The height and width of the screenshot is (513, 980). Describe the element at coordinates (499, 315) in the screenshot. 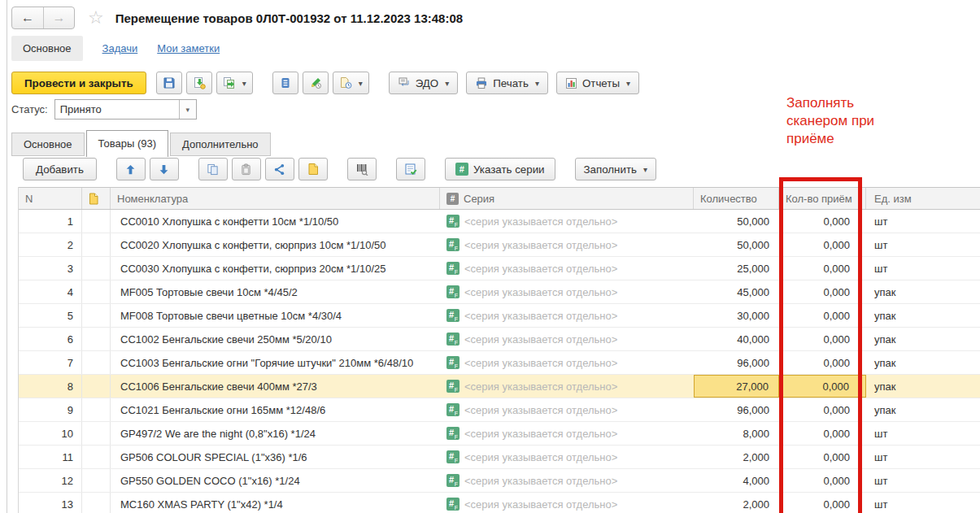

I see `table-row: 5 MF008 Тортовые свечи цветные 10см *4/3…` at that location.